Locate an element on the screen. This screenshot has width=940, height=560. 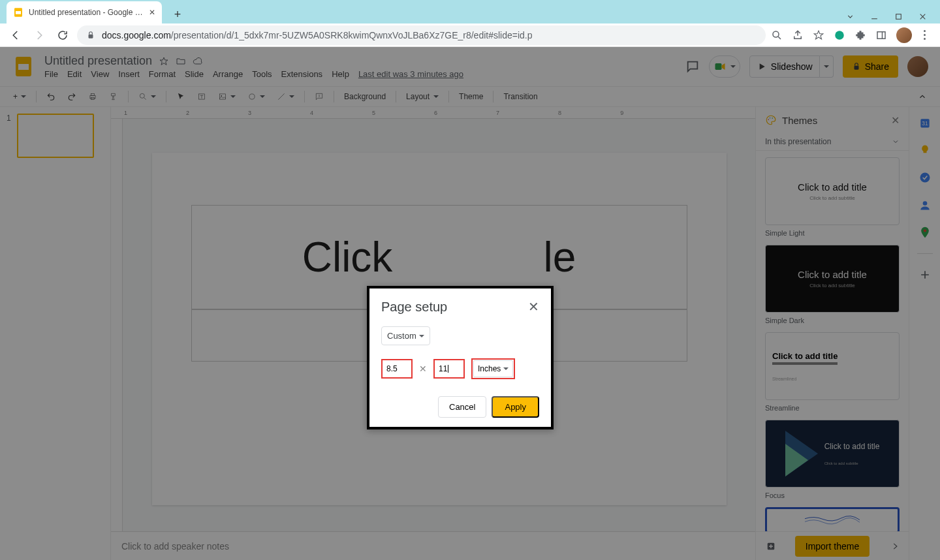
browser-address-bar: docs.google.com/presentation/d/1_5dxk7mr… is located at coordinates (470, 35).